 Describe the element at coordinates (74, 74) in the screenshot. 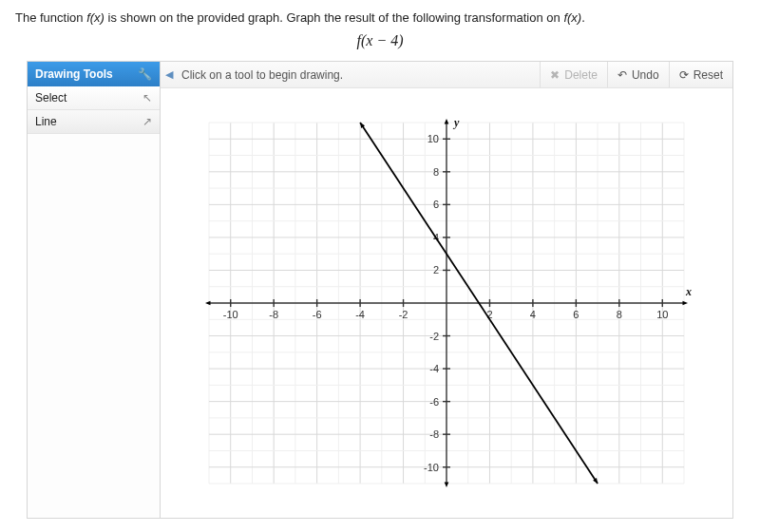

I see `tools-title: Drawing Tools` at that location.